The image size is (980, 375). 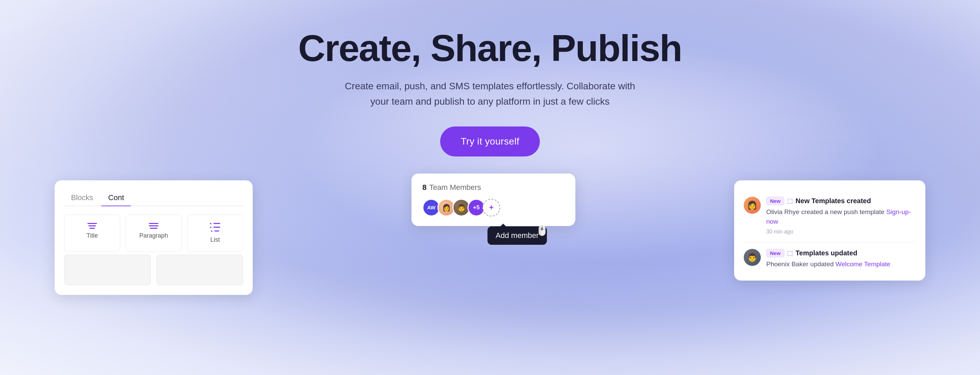 What do you see at coordinates (492, 207) in the screenshot?
I see `avatar-add-wrapper: +` at bounding box center [492, 207].